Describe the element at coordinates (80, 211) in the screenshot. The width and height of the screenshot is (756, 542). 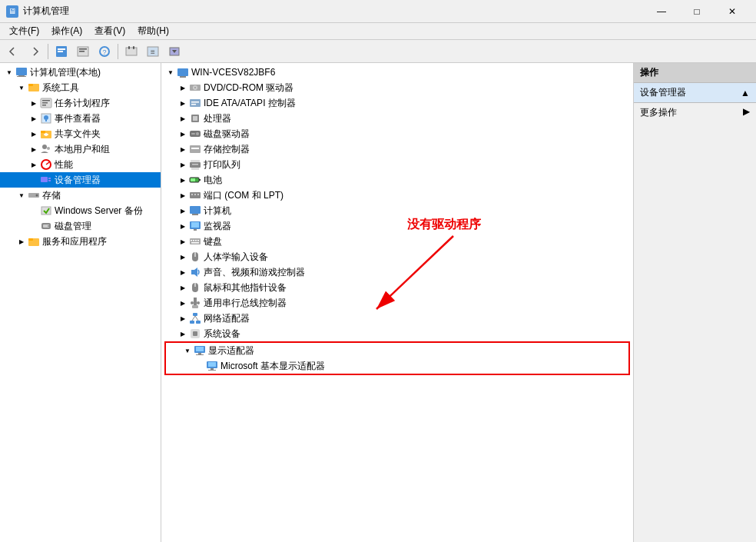
I see `tree-windows-backup: ▶ Windows Server 备份` at that location.